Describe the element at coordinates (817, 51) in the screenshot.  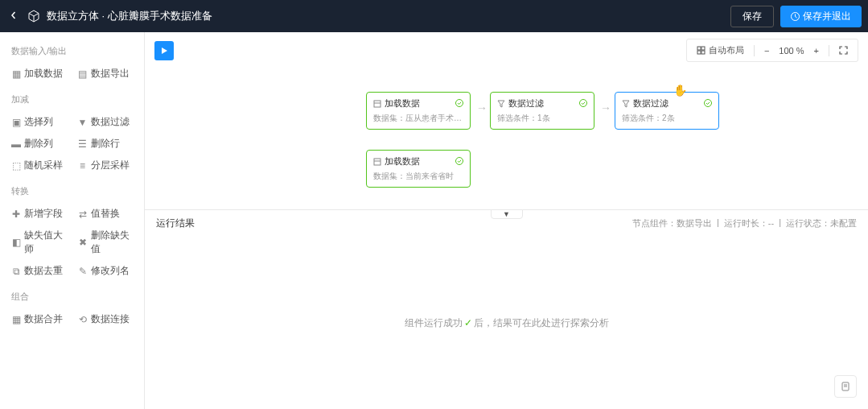
I see `zoom-in-button: +` at that location.